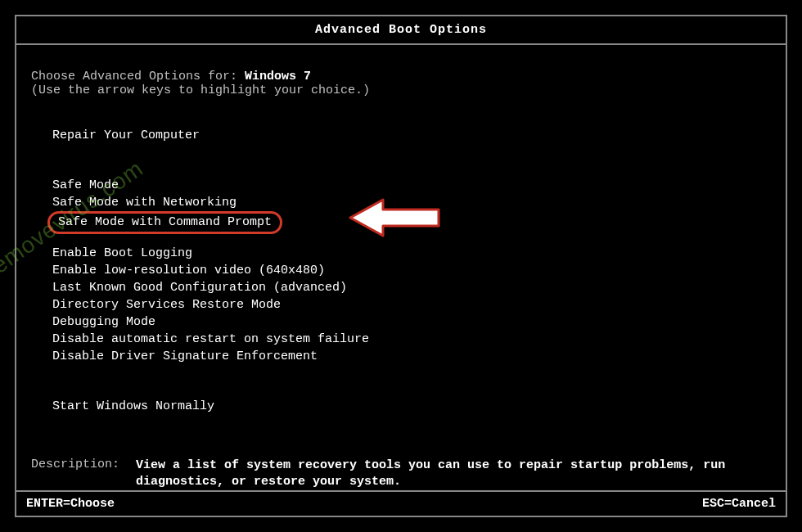 The height and width of the screenshot is (532, 802). Describe the element at coordinates (104, 322) in the screenshot. I see `option-debugging-mode: Debugging Mode` at that location.